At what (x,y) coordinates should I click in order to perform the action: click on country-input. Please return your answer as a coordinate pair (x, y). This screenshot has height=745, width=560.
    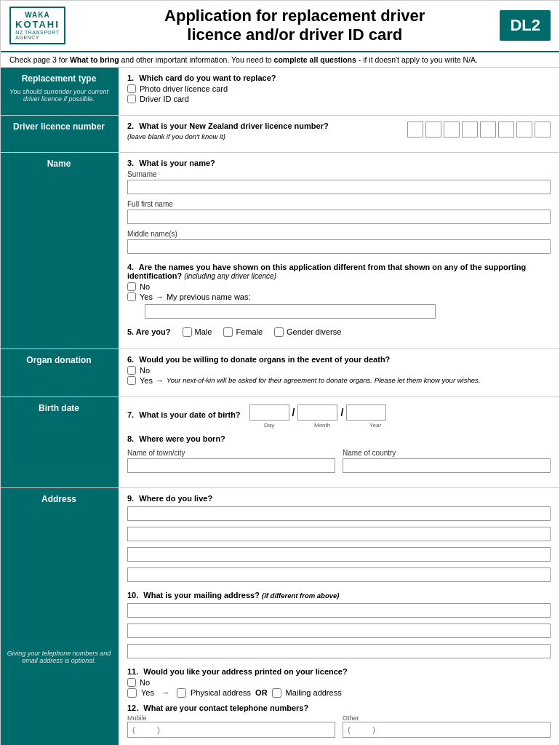
    Looking at the image, I should click on (447, 466).